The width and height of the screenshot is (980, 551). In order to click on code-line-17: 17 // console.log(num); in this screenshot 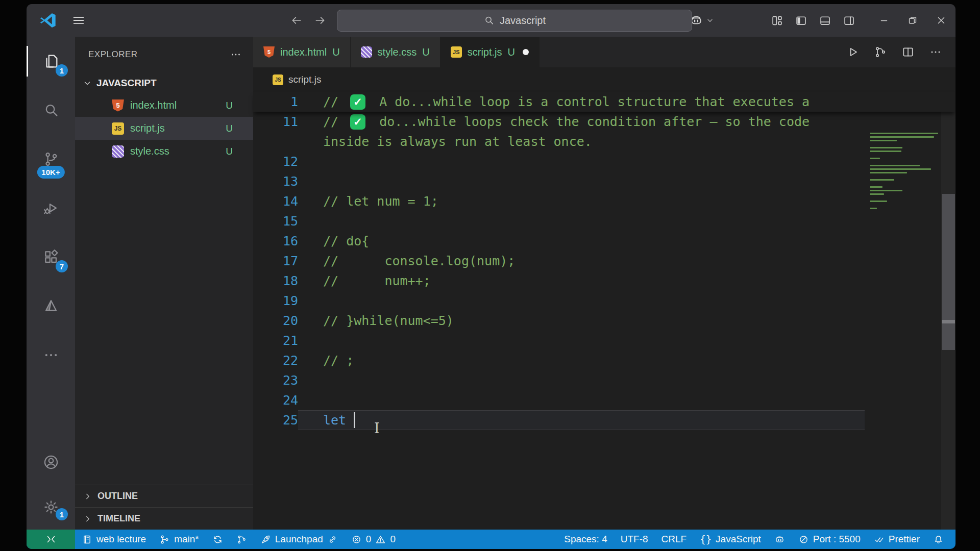, I will do `click(604, 261)`.